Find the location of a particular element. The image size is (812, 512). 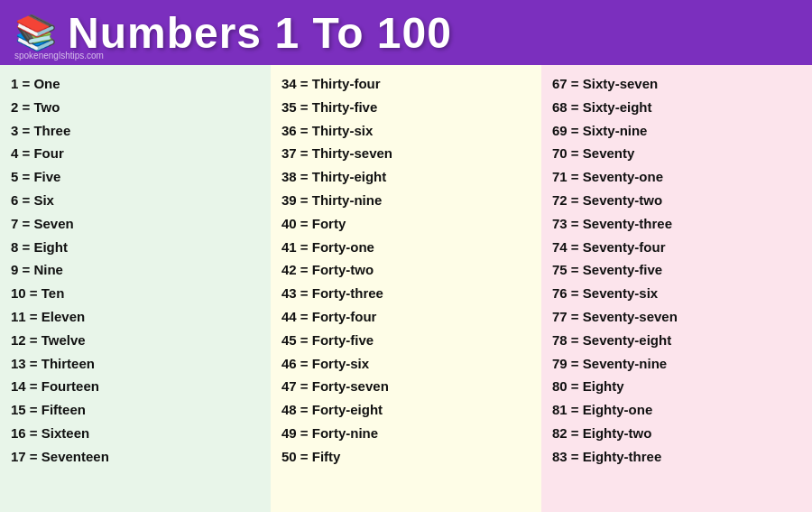

page-header: 📚 Numbers 1 To 100 spokenenglshtips.com is located at coordinates (406, 33).